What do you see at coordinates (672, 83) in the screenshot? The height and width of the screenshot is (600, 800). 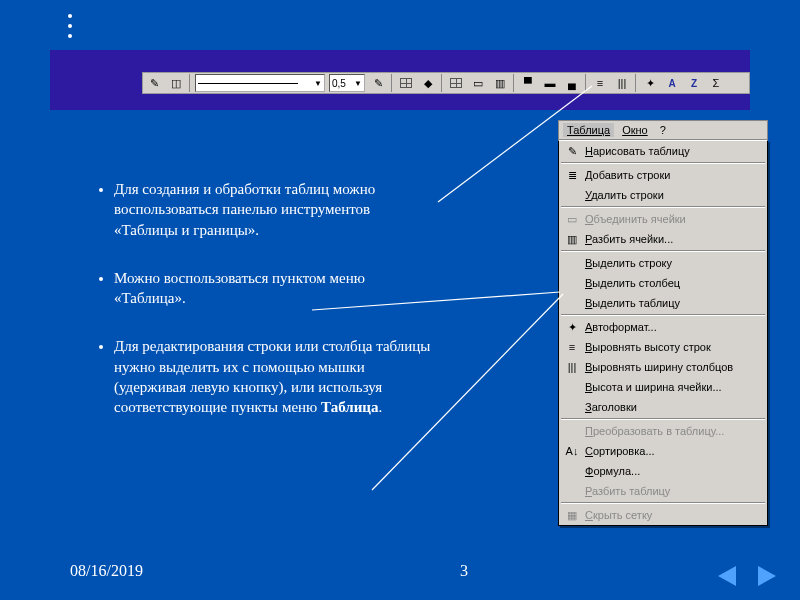 I see `sort-asc-icon: A` at bounding box center [672, 83].